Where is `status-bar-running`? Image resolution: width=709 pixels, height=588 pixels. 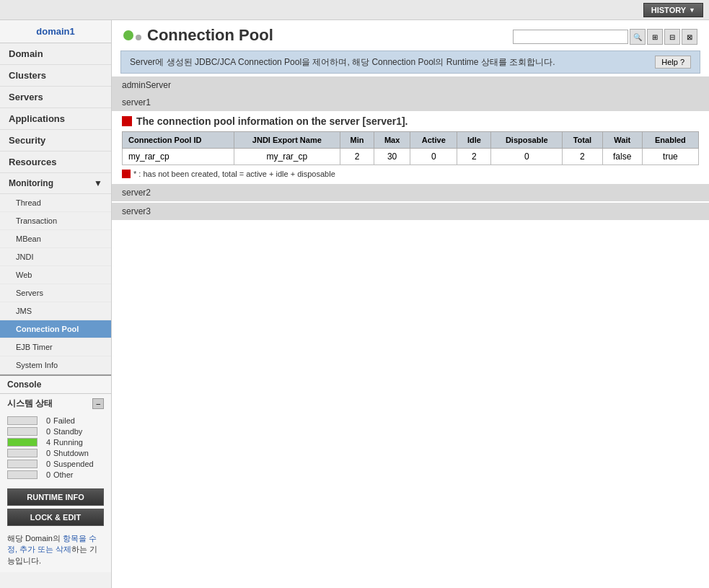
status-bar-running is located at coordinates (22, 442).